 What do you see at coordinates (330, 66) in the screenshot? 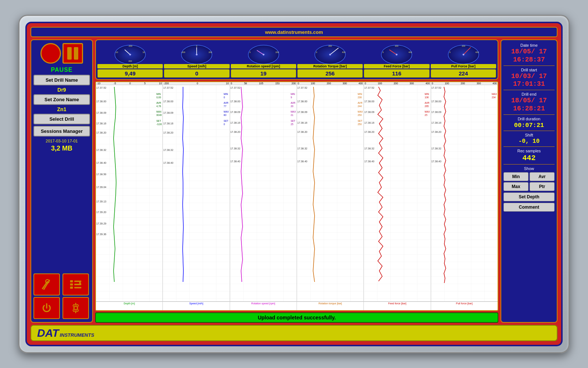
I see `gauge-rot-torque-label: Rotation Torque [bar]` at bounding box center [330, 66].